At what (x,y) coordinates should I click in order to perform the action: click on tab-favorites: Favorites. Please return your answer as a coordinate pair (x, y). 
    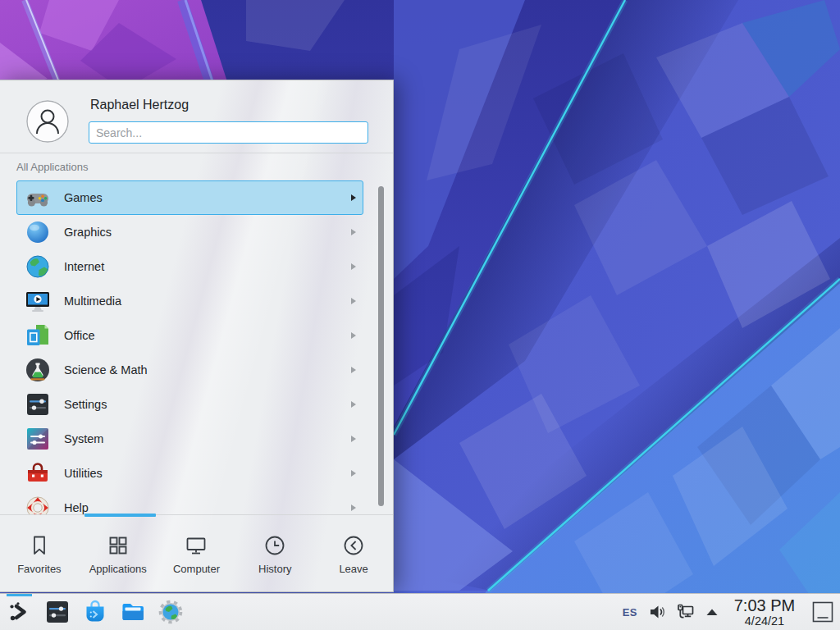
    Looking at the image, I should click on (39, 553).